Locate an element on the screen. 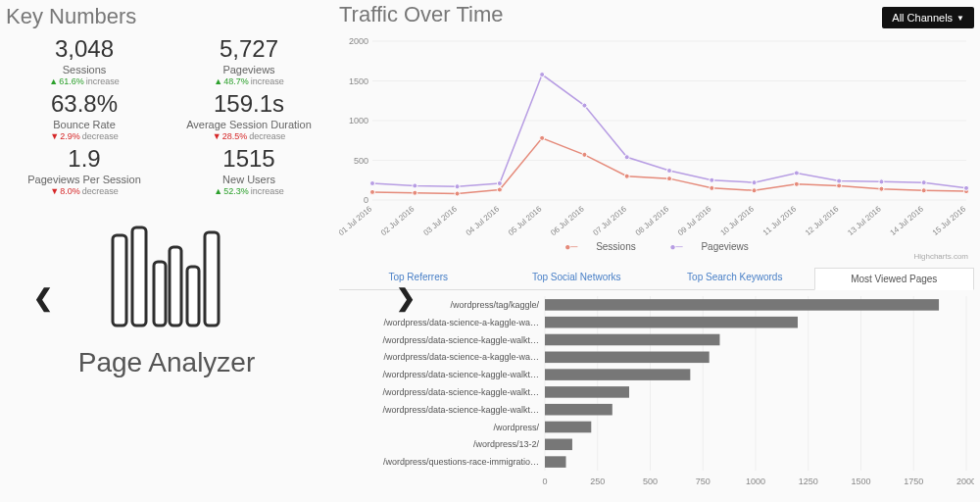  chart-watermark: Highcharts.com is located at coordinates (657, 257).